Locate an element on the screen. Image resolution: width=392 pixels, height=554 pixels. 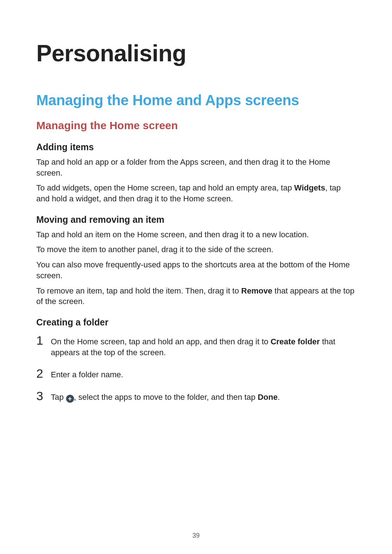
body-text: To move the item to another panel, drag … is located at coordinates (196, 250).